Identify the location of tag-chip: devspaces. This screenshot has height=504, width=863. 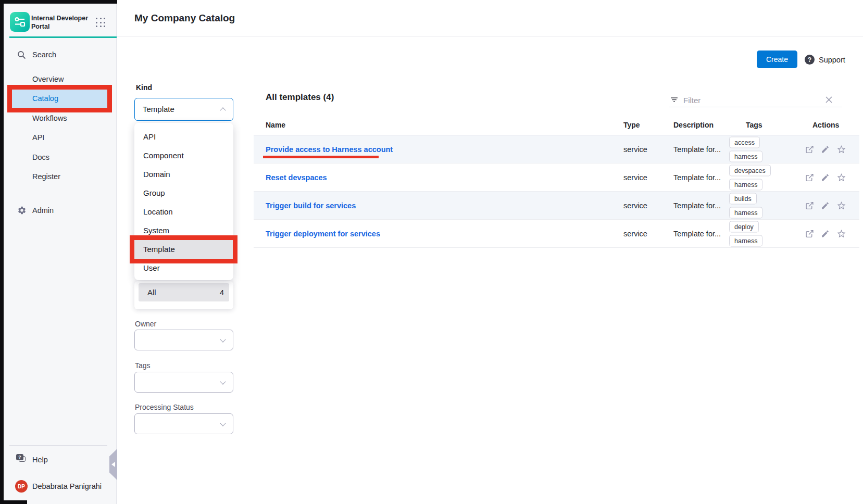
(750, 170).